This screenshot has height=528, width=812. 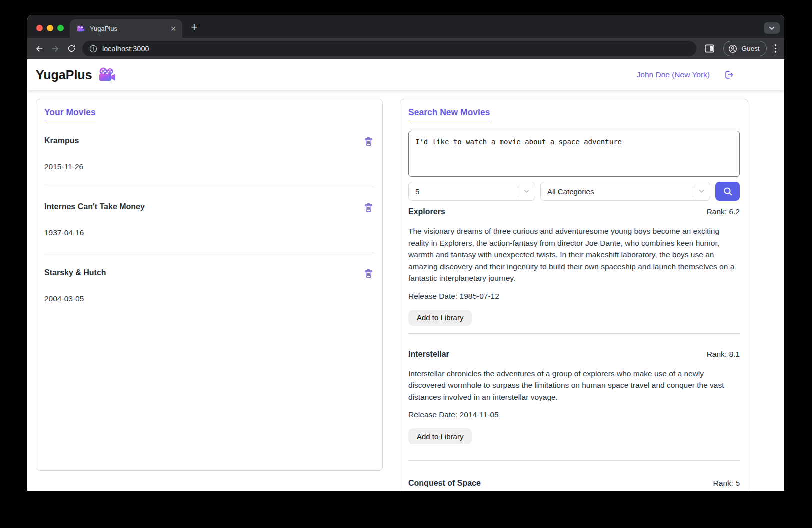 I want to click on movie-title: Krampus, so click(x=62, y=141).